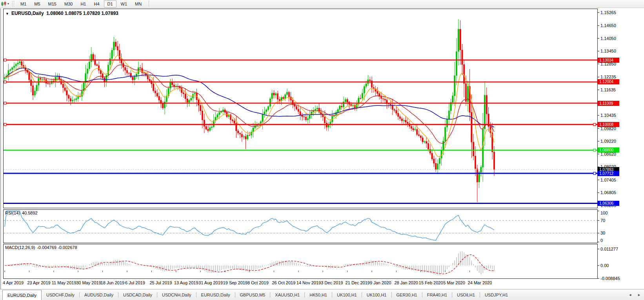 The height and width of the screenshot is (300, 644). I want to click on date-axis-label: 5 Mar 2020, so click(454, 283).